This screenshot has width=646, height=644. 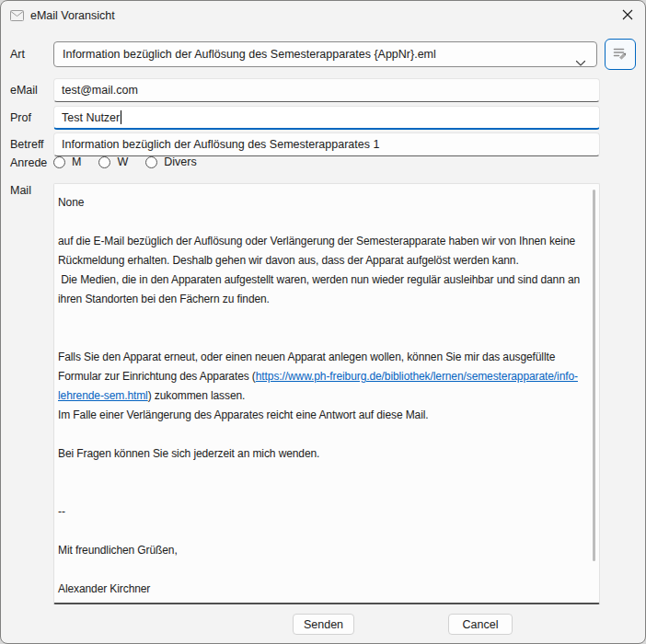 What do you see at coordinates (249, 54) in the screenshot?
I see `art-template-value: Information bezüglich der Auflösung des …` at bounding box center [249, 54].